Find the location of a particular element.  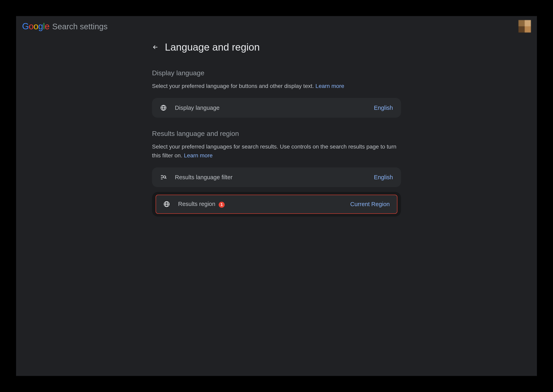

label-with-badge: Results region 1 is located at coordinates (201, 204).